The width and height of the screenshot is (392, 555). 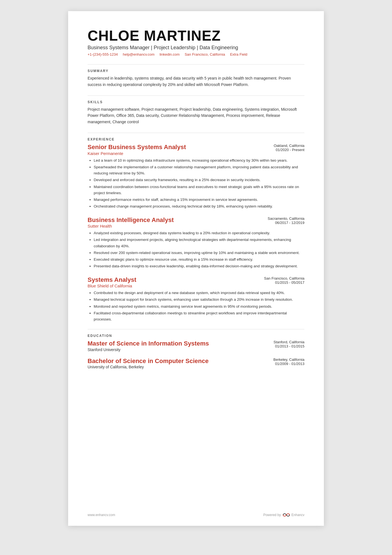 I want to click on edu-left-2: Bachelor of Science in Computer Science …, so click(x=148, y=363).